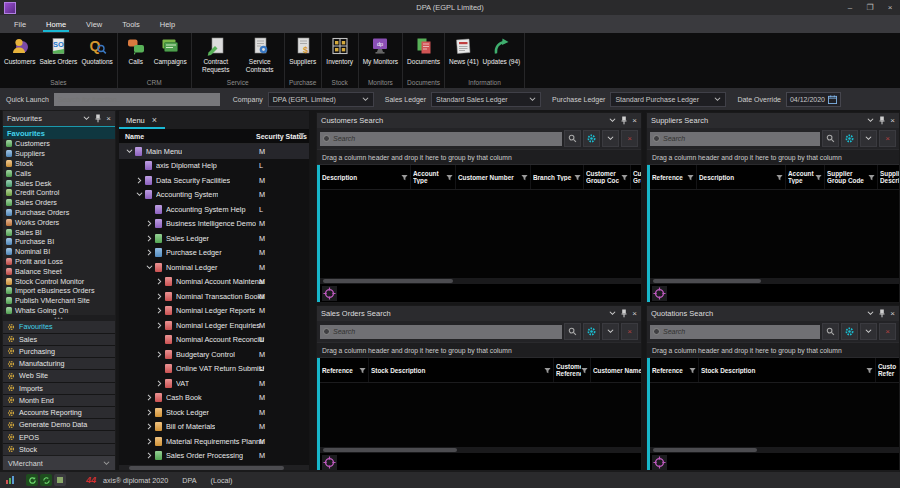 Image resolution: width=900 pixels, height=488 pixels. Describe the element at coordinates (616, 370) in the screenshot. I see `column-header: Customer Name` at that location.